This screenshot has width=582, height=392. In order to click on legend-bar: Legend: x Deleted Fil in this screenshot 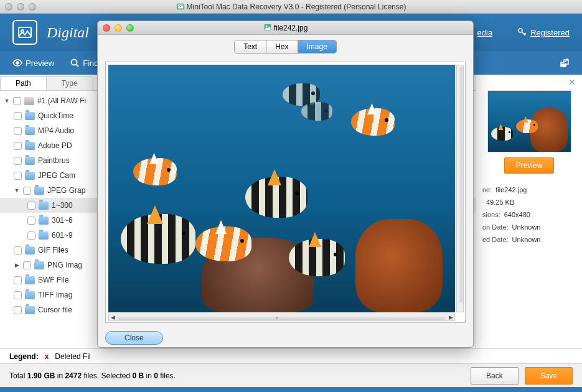, I will do `click(291, 356)`.